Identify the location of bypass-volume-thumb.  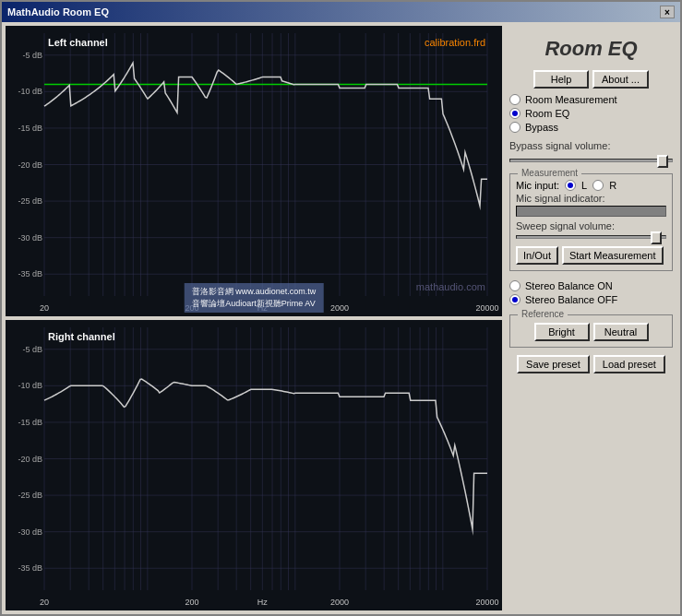
(663, 161).